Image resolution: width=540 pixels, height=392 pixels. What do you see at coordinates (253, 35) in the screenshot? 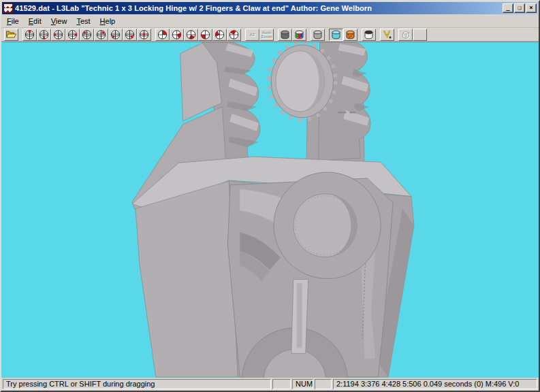
I see `az-text: AZ` at bounding box center [253, 35].